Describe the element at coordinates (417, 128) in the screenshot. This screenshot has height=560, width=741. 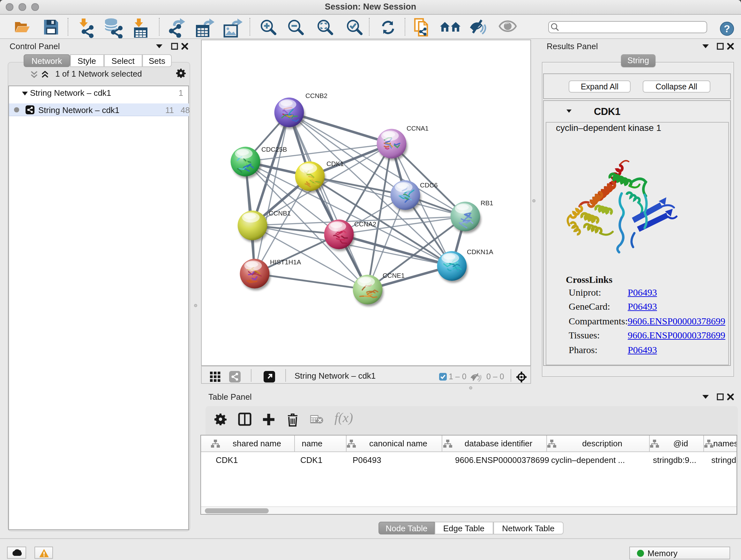
I see `svg-text: CCNA1` at that location.